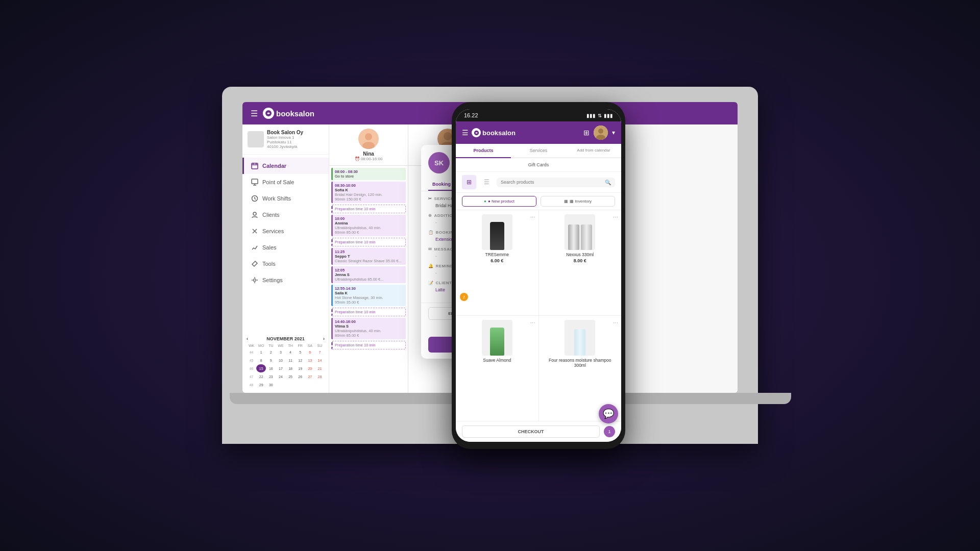 The height and width of the screenshot is (551, 980). What do you see at coordinates (497, 263) in the screenshot?
I see `product-card-tresemme: ··· TRESemme 6.00 € 2` at bounding box center [497, 263].